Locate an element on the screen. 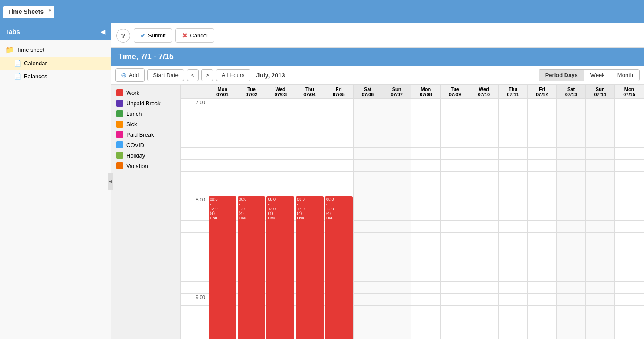 The width and height of the screenshot is (644, 339). grid-cell-r2-c11 is located at coordinates (542, 129).